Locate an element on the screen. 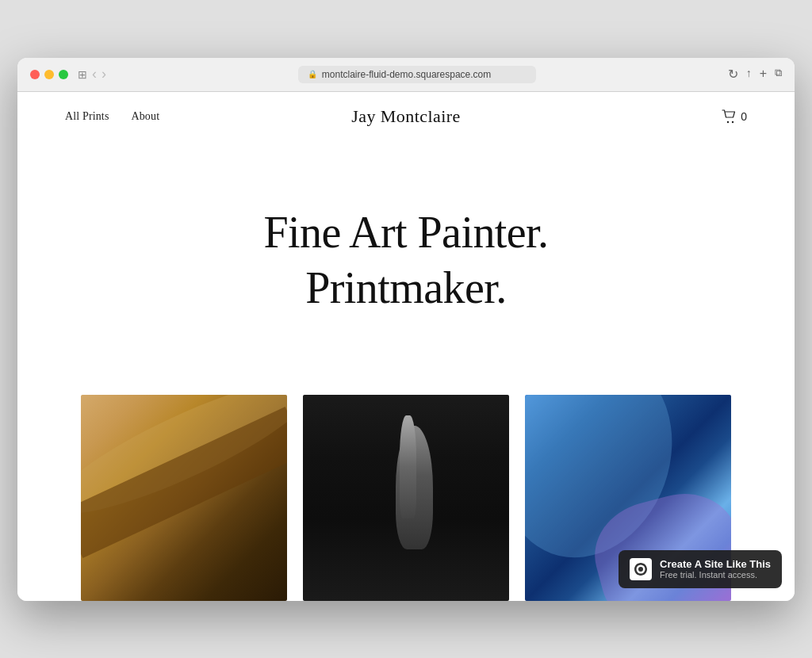 The image size is (812, 658). hero-line1: Fine Art Painter. is located at coordinates (406, 232).